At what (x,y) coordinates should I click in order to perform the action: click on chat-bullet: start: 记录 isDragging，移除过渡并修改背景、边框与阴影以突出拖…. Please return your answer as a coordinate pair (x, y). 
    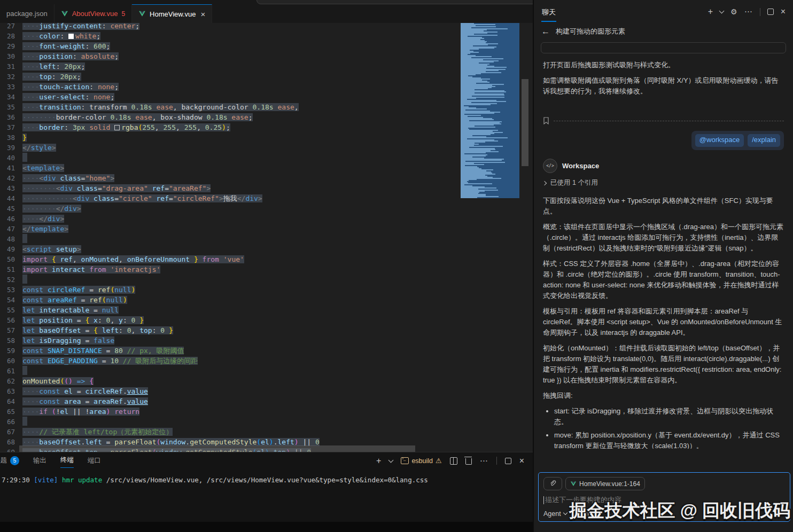
    Looking at the image, I should click on (669, 417).